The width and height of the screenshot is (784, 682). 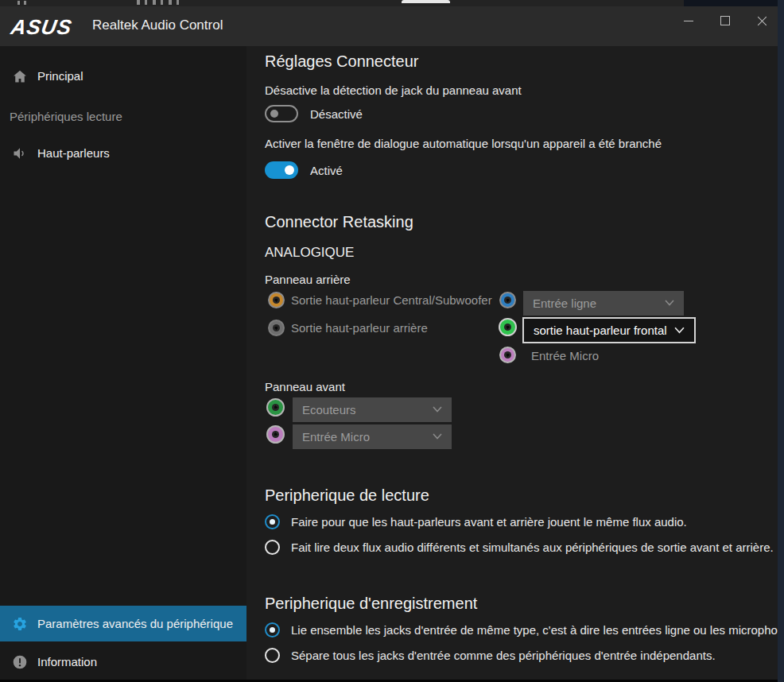 What do you see at coordinates (73, 153) in the screenshot?
I see `sidebar-item-label: Haut-parleurs` at bounding box center [73, 153].